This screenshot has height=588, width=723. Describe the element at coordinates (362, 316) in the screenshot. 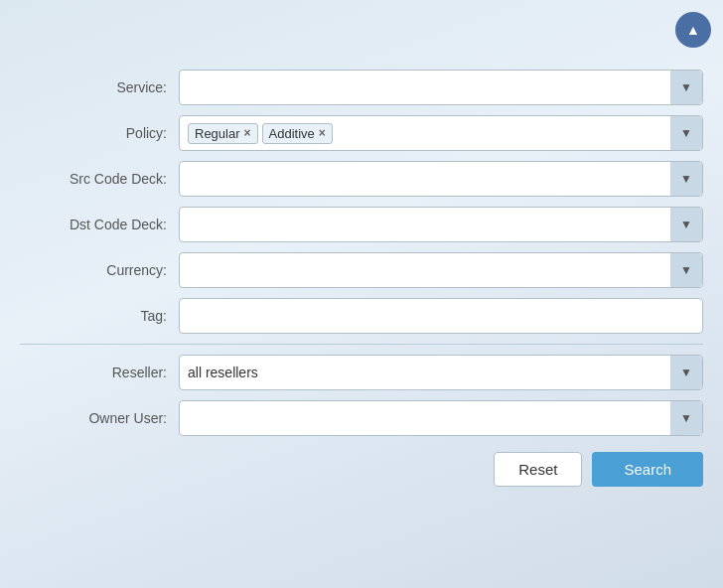

I see `tag-row: Tag:` at that location.